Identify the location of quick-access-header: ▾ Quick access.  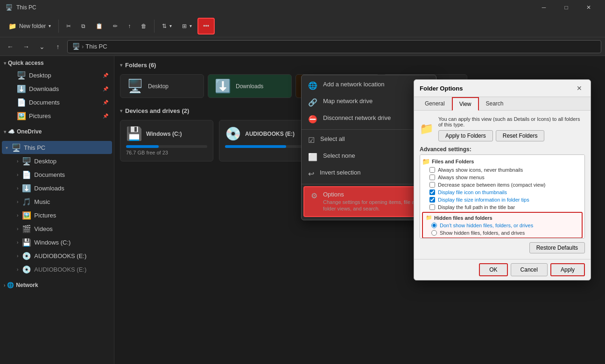
(57, 63).